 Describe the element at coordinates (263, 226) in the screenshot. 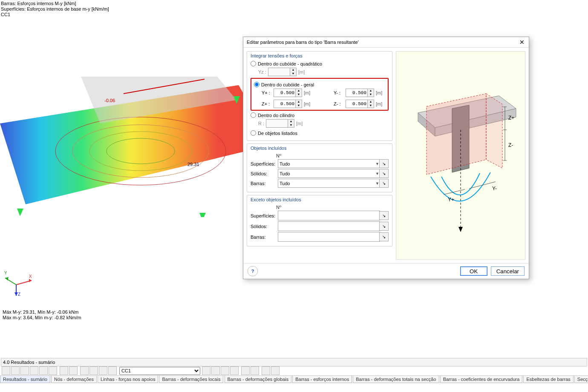

I see `solids-label: Sólidos:` at that location.